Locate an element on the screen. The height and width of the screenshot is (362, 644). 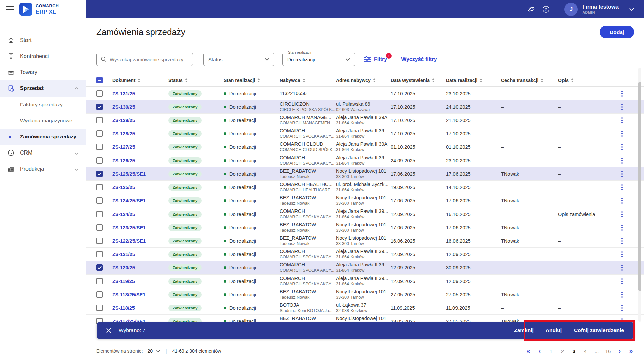
per-page-select: 20 is located at coordinates (154, 351).